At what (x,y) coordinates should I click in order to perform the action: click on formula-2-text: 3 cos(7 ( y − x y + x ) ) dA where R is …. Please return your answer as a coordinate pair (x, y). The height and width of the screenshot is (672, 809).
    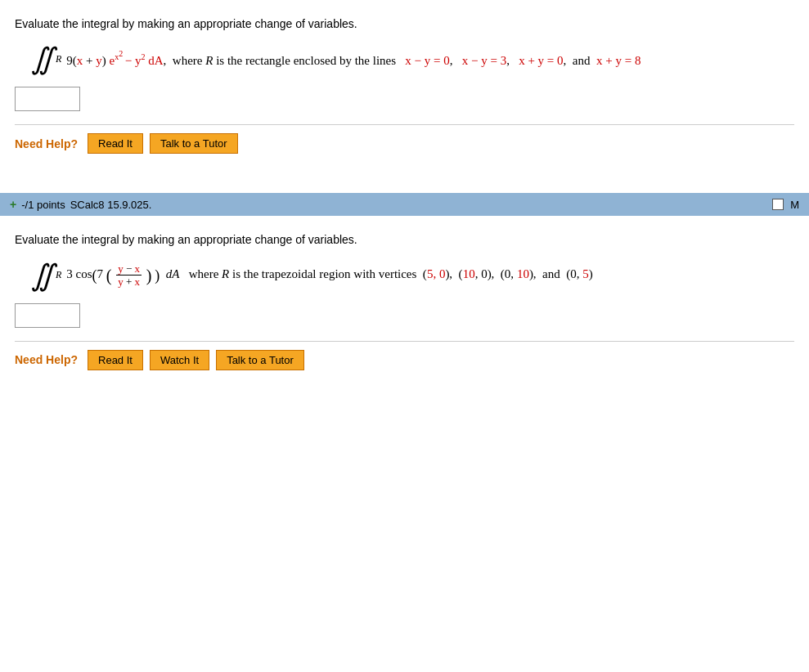
    Looking at the image, I should click on (329, 276).